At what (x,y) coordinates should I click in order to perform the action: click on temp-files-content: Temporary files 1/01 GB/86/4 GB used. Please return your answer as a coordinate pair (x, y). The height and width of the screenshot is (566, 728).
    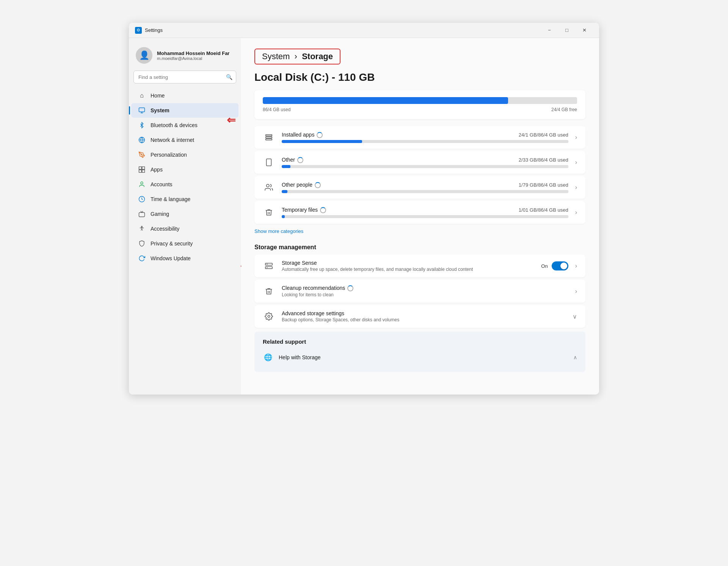
    Looking at the image, I should click on (425, 212).